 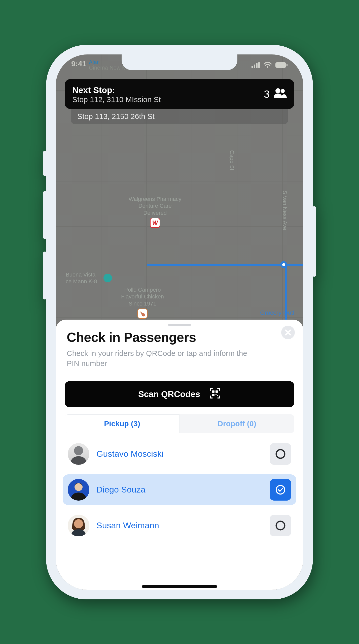 What do you see at coordinates (155, 212) in the screenshot?
I see `map-poi: Walgreens Pharmacy Denture Care Delivere…` at bounding box center [155, 212].